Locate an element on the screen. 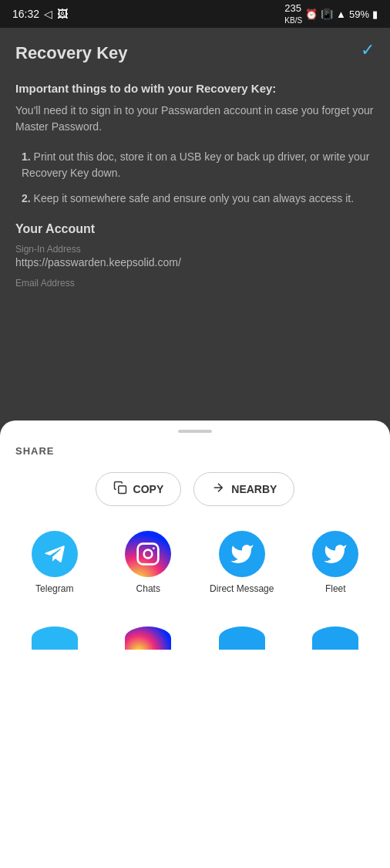 Image resolution: width=390 pixels, height=868 pixels. status-bar-left: 16:32 ◁ 🖼 is located at coordinates (40, 14).